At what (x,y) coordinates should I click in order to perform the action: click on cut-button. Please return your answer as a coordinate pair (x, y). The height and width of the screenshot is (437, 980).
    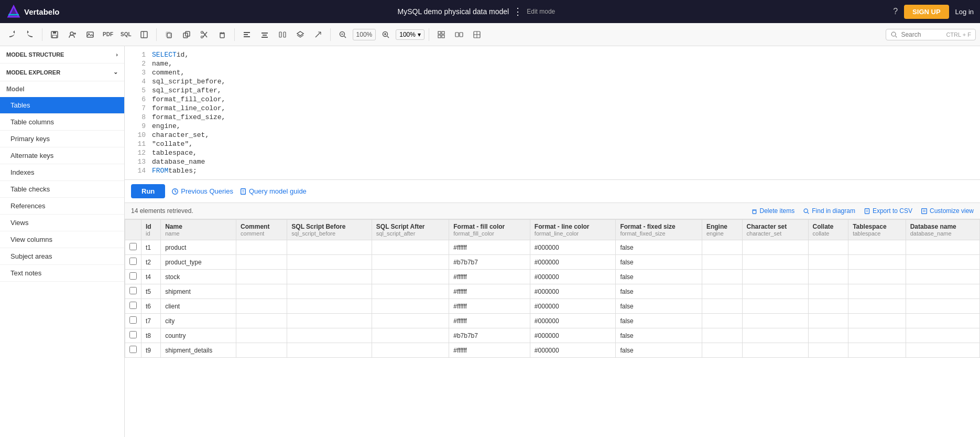
    Looking at the image, I should click on (204, 35).